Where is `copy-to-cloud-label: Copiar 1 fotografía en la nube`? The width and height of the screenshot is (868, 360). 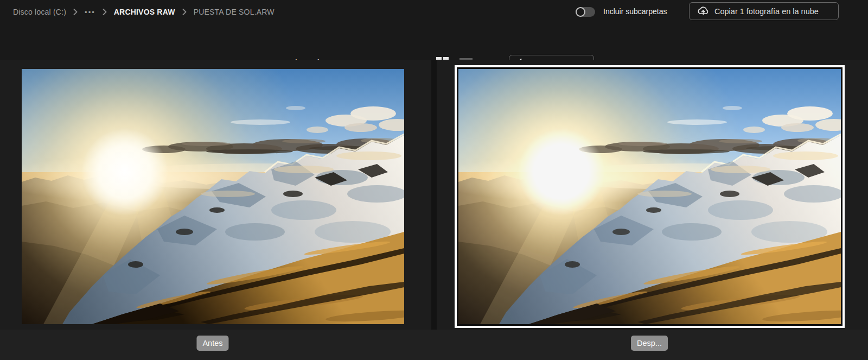 copy-to-cloud-label: Copiar 1 fotografía en la nube is located at coordinates (767, 11).